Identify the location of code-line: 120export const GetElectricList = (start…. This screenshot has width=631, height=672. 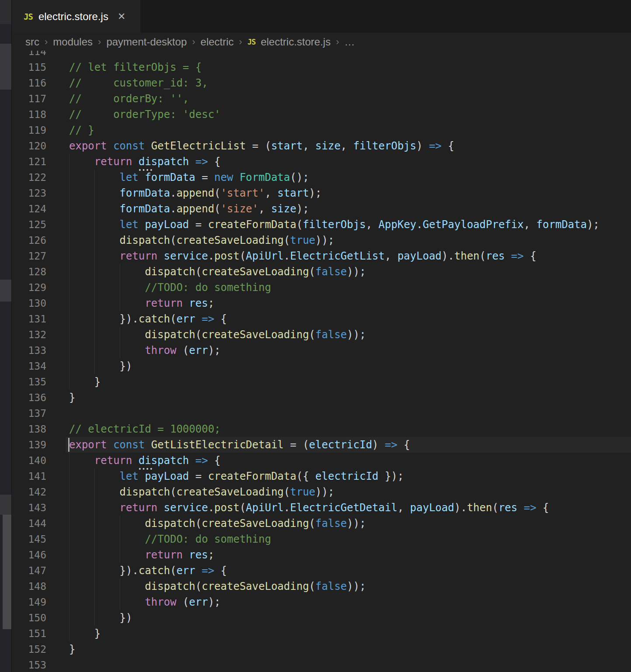
(322, 146).